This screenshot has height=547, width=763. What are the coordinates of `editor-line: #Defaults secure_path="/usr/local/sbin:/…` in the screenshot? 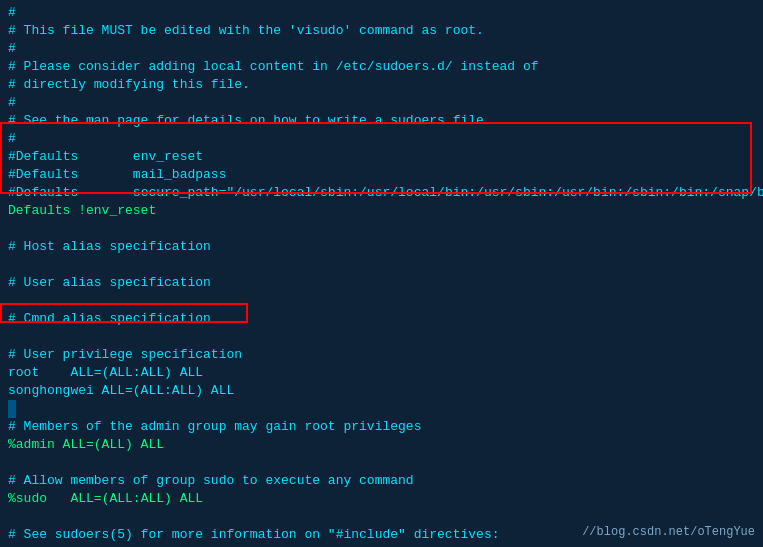 It's located at (382, 193).